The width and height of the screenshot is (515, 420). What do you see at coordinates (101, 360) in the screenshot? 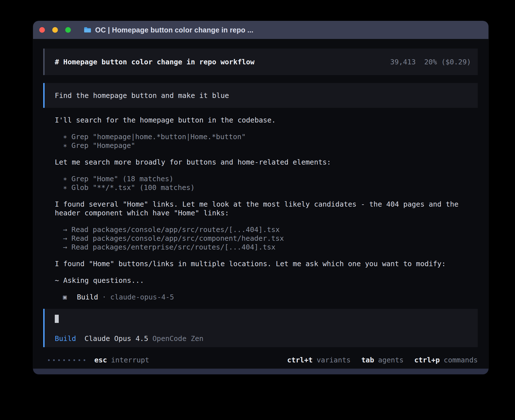
I see `esc-key: esc` at bounding box center [101, 360].